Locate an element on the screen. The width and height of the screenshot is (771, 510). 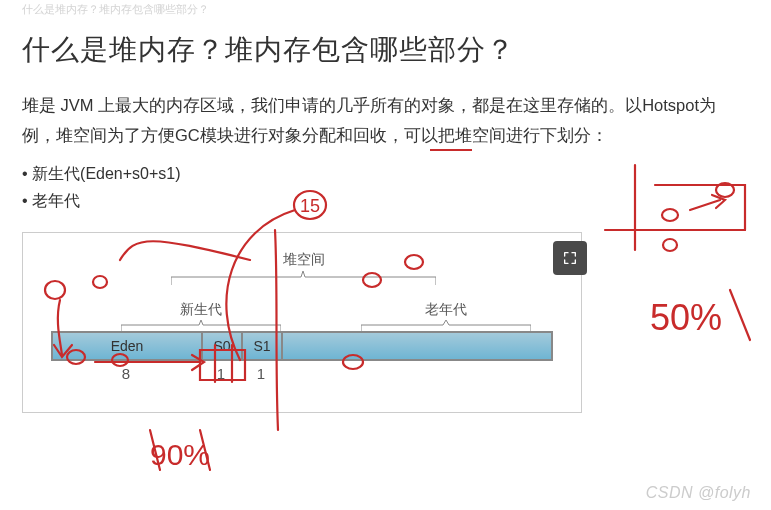
young-gen-label: 新生代 is located at coordinates (201, 309).